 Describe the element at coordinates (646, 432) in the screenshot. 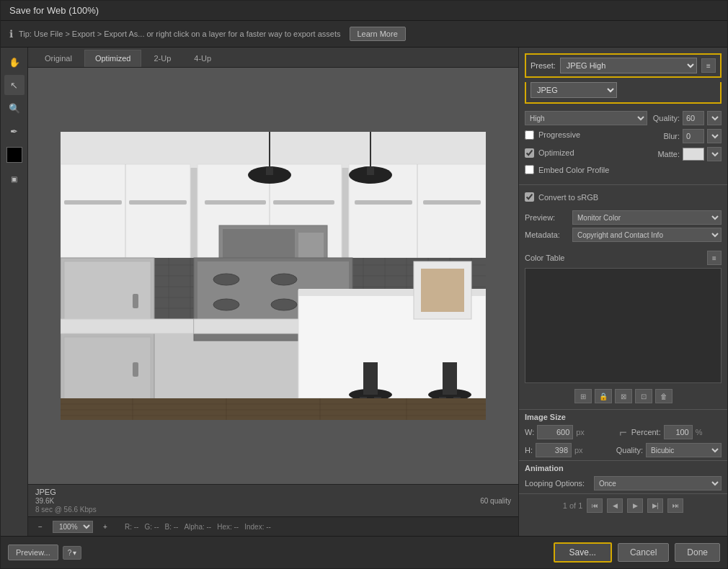

I see `percent-label: Percent:` at that location.